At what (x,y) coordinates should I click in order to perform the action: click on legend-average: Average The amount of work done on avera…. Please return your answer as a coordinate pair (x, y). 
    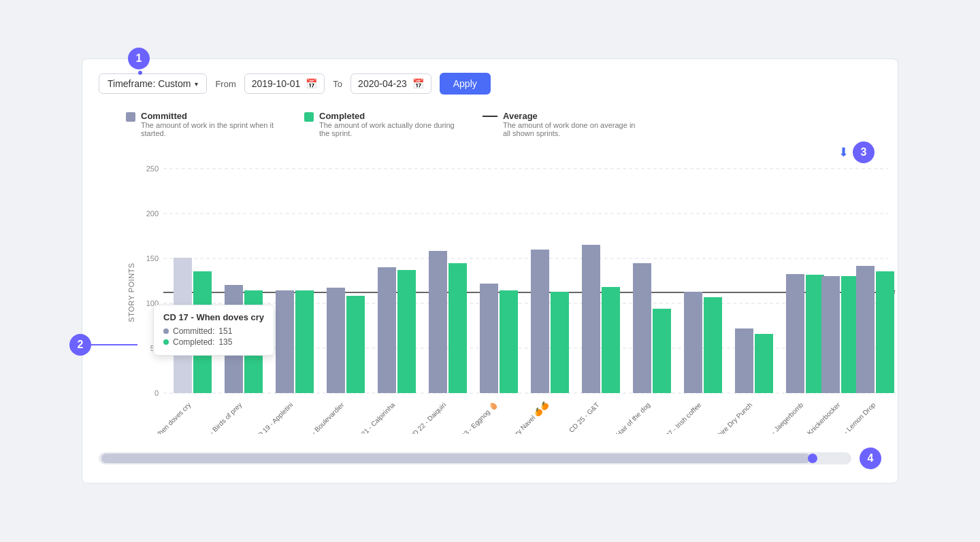
    Looking at the image, I should click on (561, 124).